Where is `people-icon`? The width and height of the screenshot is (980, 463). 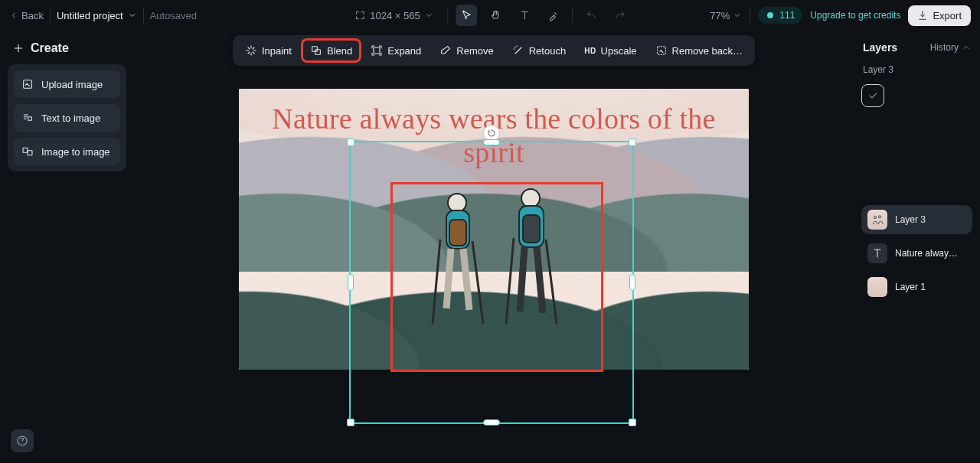
people-icon is located at coordinates (877, 220).